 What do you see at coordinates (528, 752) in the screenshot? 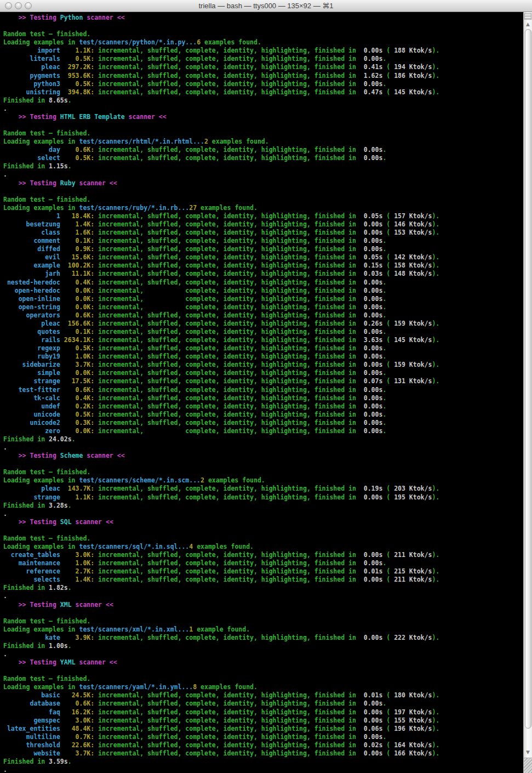
I see `scroll-down-arrow-icon: ▼` at bounding box center [528, 752].